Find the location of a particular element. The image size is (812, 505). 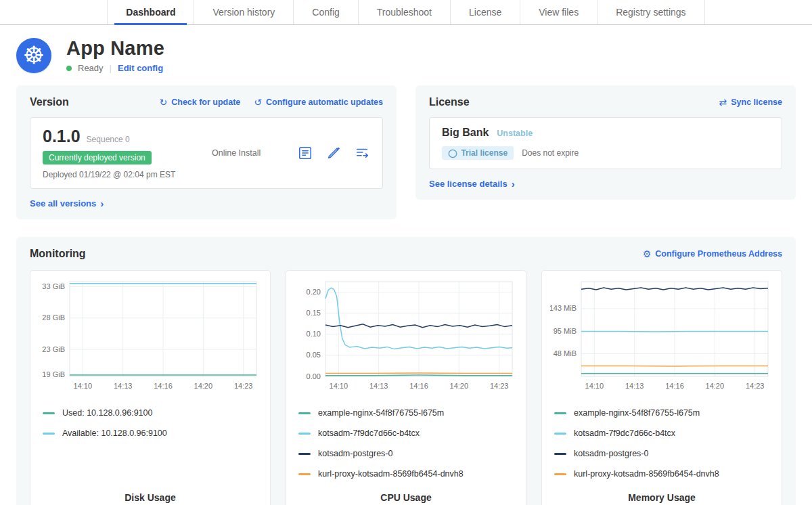

app-title-block: App Name Ready | Edit config is located at coordinates (115, 56).